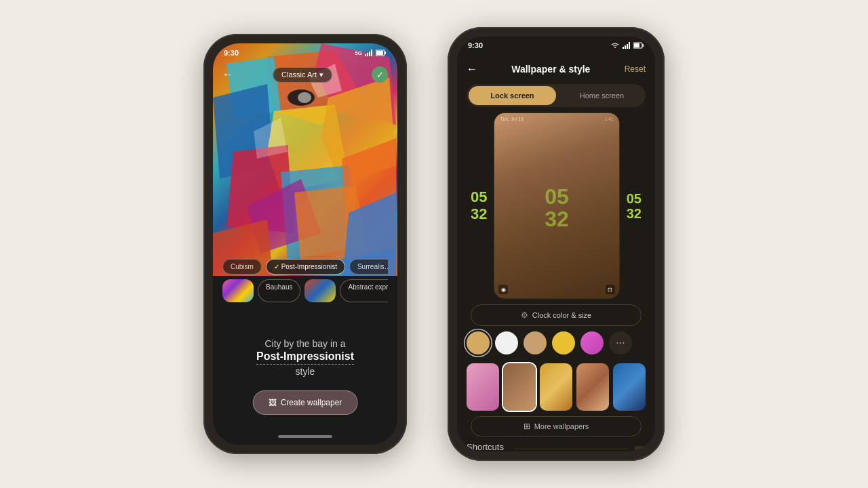 The image size is (868, 488). What do you see at coordinates (305, 371) in the screenshot?
I see `desc-end-text: style` at bounding box center [305, 371].